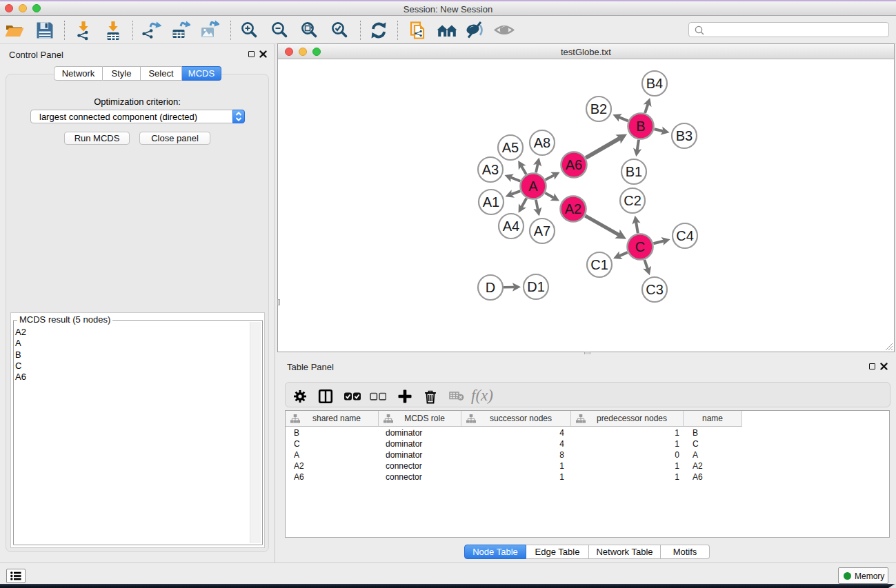 The image size is (896, 588). Describe the element at coordinates (685, 236) in the screenshot. I see `svg-text: C4` at that location.